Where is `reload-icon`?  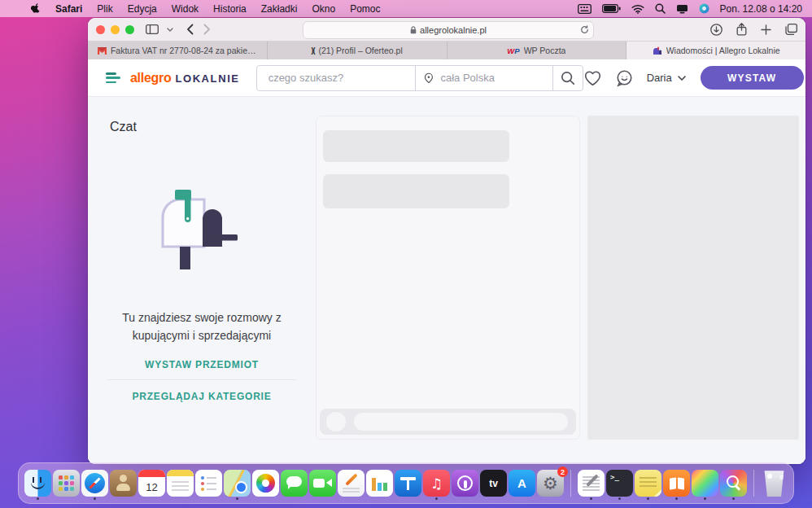 reload-icon is located at coordinates (584, 29).